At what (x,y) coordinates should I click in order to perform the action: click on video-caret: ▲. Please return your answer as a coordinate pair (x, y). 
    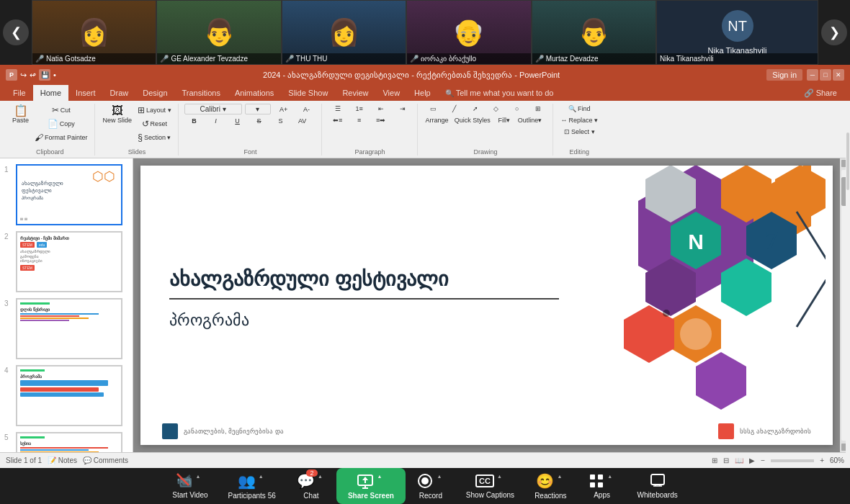
    Looking at the image, I should click on (197, 481).